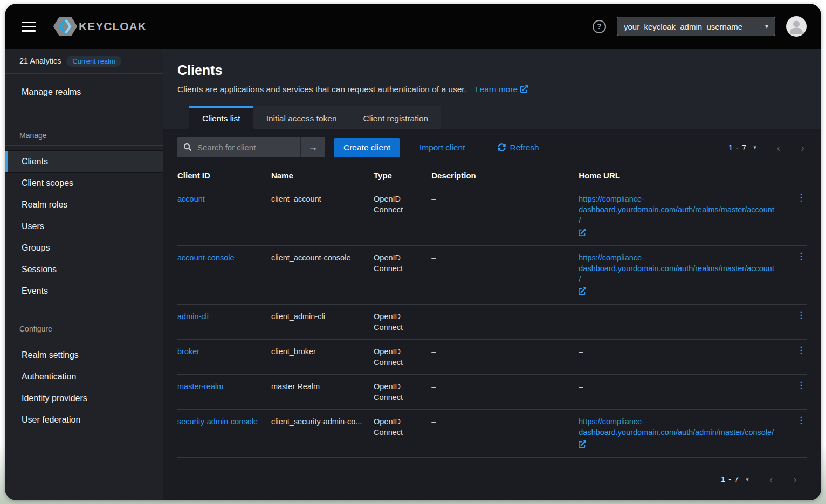 The image size is (826, 504). Describe the element at coordinates (492, 275) in the screenshot. I see `table-row: account-console client_account-console O…` at that location.